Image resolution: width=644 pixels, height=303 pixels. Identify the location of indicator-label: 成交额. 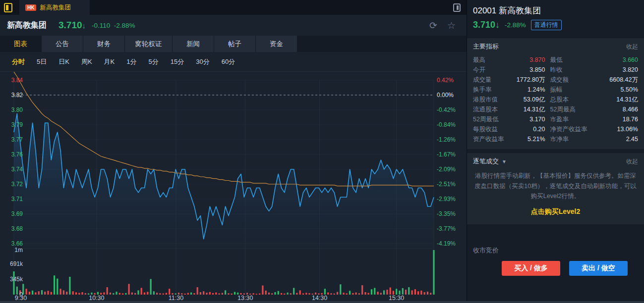
(574, 80).